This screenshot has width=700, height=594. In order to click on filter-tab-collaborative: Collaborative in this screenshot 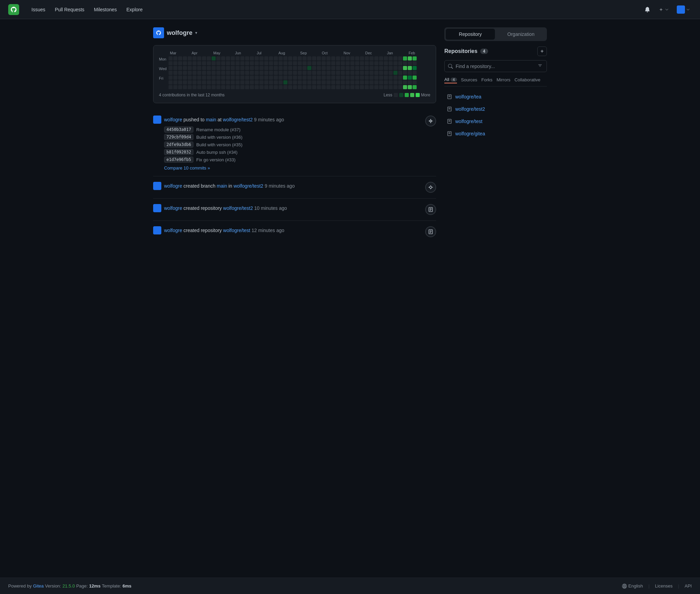, I will do `click(527, 80)`.